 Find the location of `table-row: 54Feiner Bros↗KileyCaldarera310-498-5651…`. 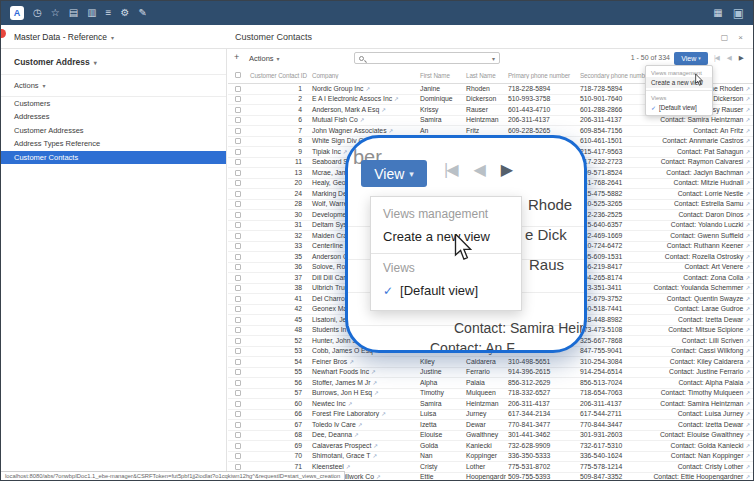

table-row: 54Feiner Bros↗KileyCaldarera310-498-5651… is located at coordinates (490, 362).